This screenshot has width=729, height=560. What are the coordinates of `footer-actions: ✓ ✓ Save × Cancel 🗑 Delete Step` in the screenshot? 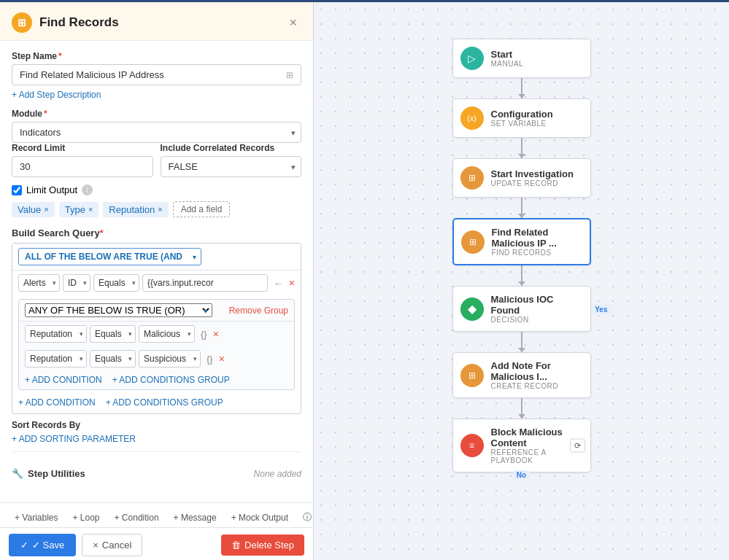 It's located at (156, 544).